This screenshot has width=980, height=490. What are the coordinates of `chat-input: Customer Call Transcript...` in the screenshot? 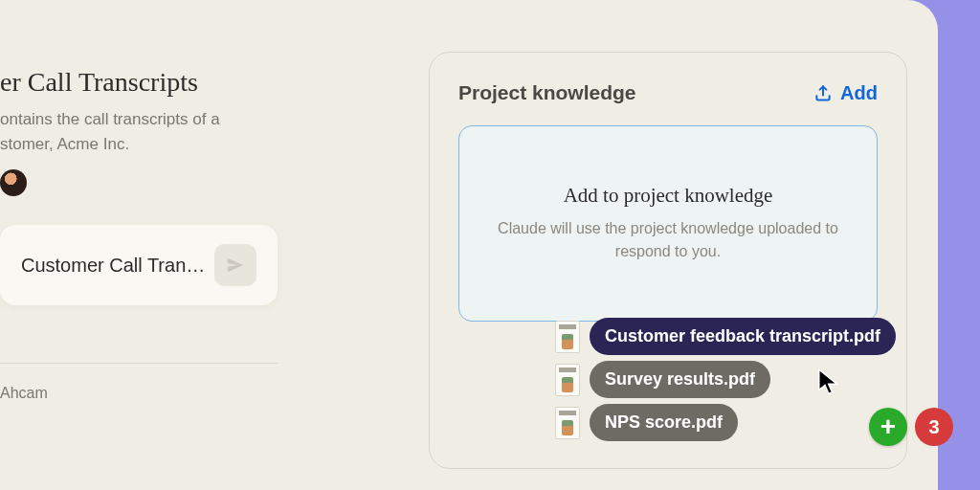 It's located at (118, 266).